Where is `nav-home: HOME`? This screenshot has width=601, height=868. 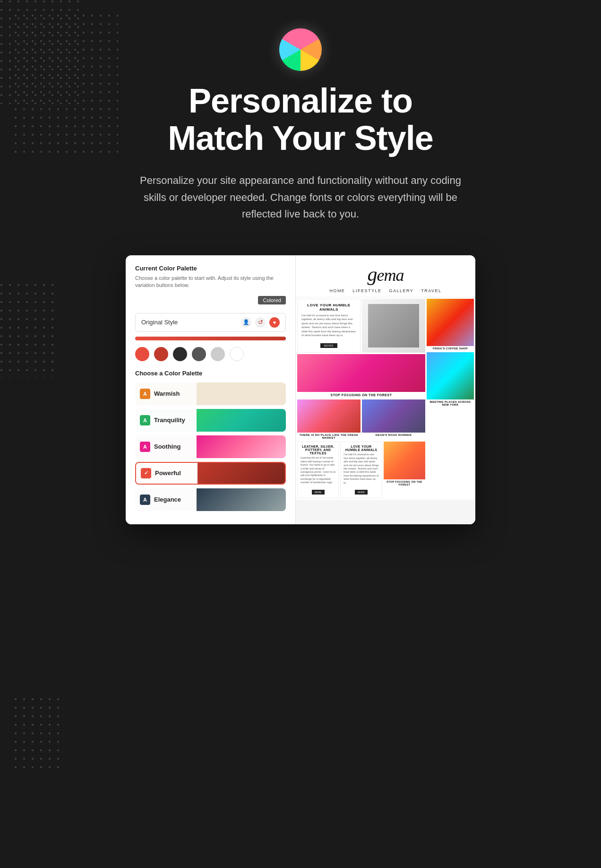
nav-home: HOME is located at coordinates (337, 291).